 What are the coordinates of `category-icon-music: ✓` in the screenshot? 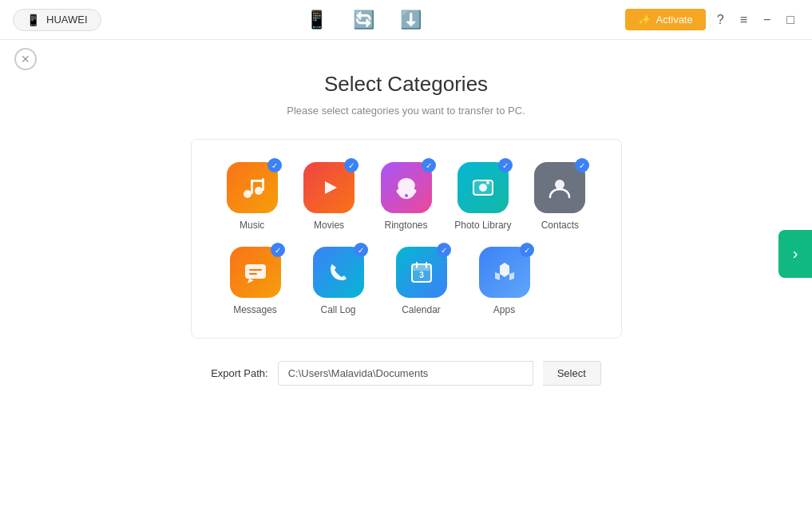 It's located at (252, 188).